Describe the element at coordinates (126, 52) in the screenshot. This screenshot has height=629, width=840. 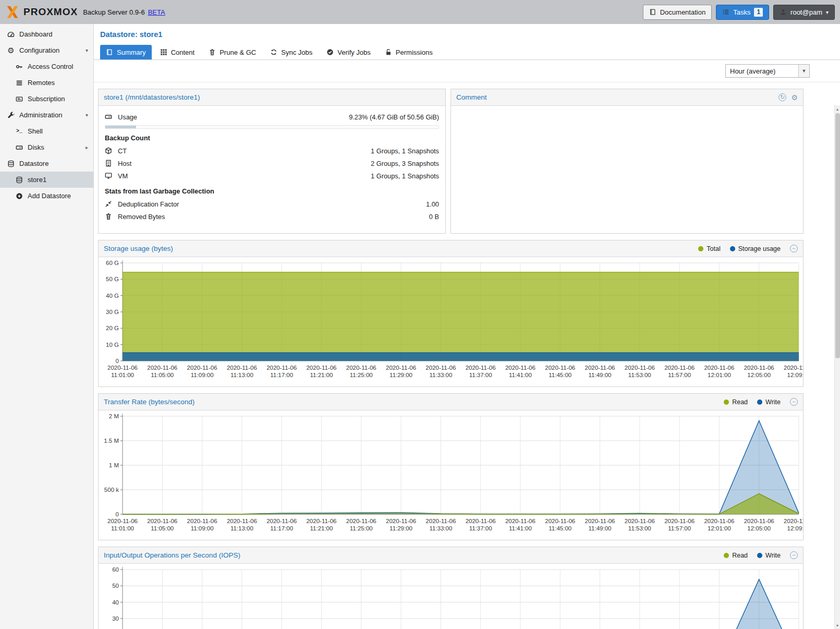
I see `tab-summary: Summary` at that location.